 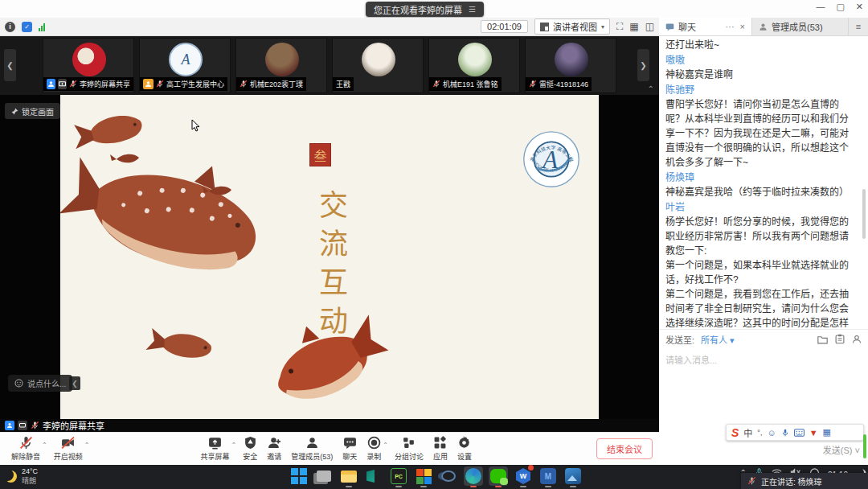 What do you see at coordinates (649, 27) in the screenshot?
I see `side-panel-icon: ◫` at bounding box center [649, 27].